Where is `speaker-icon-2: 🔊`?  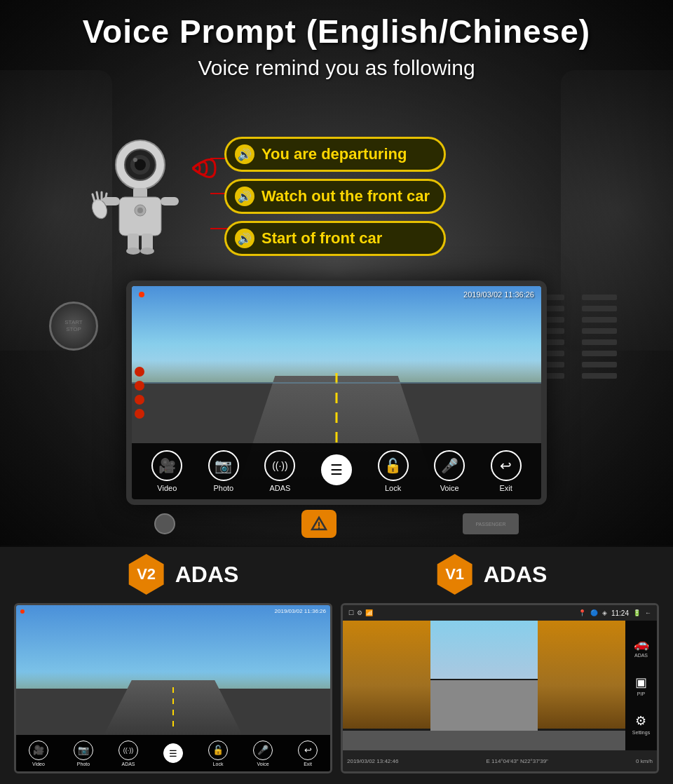 speaker-icon-2: 🔊 is located at coordinates (245, 196).